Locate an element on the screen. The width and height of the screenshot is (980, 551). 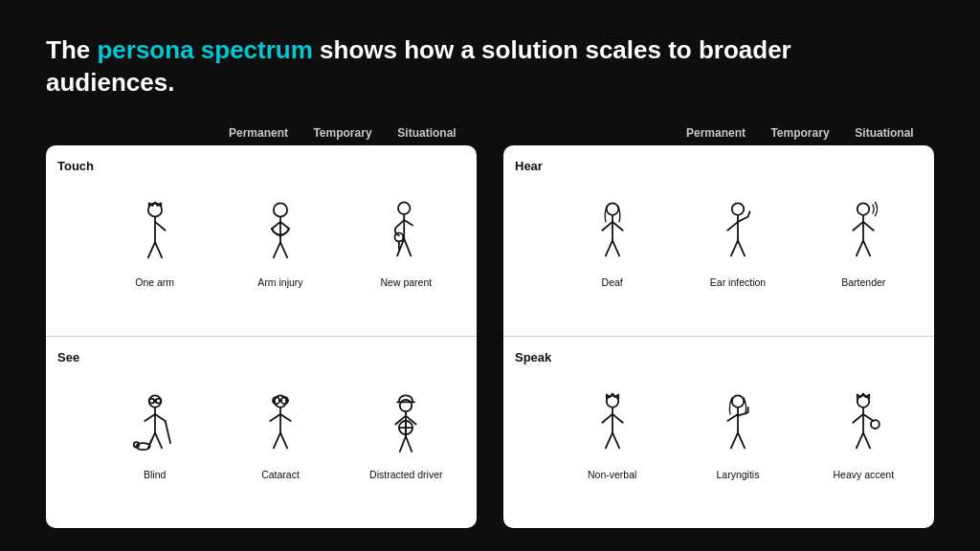
hear-label: Hear is located at coordinates (532, 165).